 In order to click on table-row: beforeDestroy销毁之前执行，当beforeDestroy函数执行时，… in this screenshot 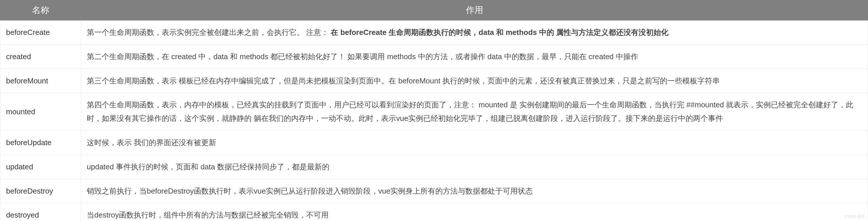, I will do `click(434, 191)`.